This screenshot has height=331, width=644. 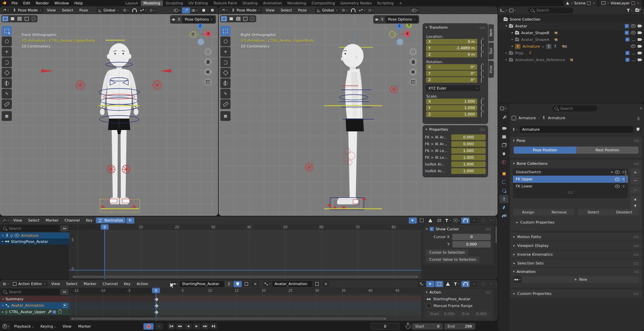 What do you see at coordinates (474, 221) in the screenshot?
I see `snap-mode-dropdown: ∨` at bounding box center [474, 221].